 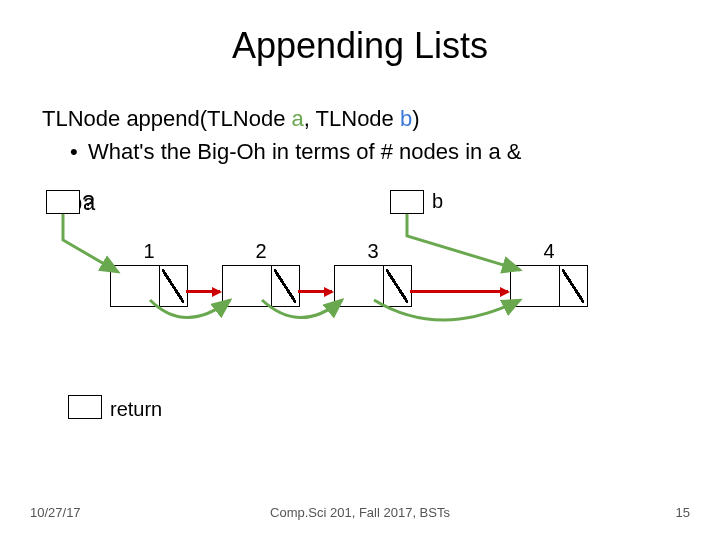 What do you see at coordinates (173, 286) in the screenshot?
I see `node-1-next-cell` at bounding box center [173, 286].